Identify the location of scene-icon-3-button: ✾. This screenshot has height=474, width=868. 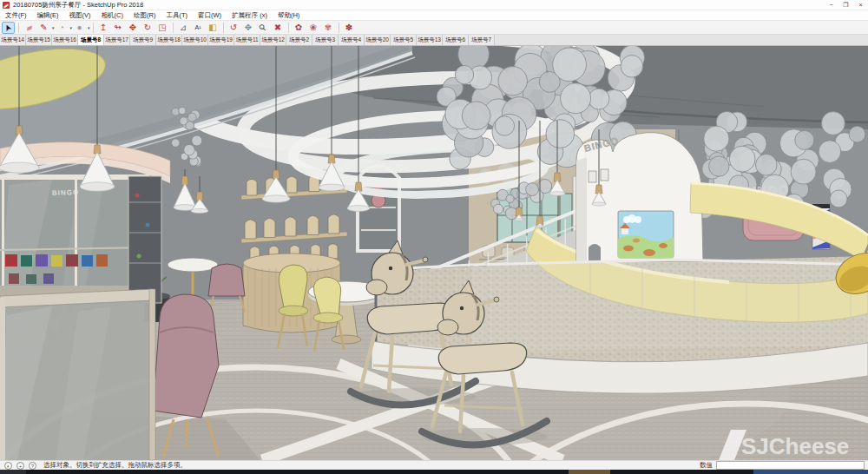
(328, 28).